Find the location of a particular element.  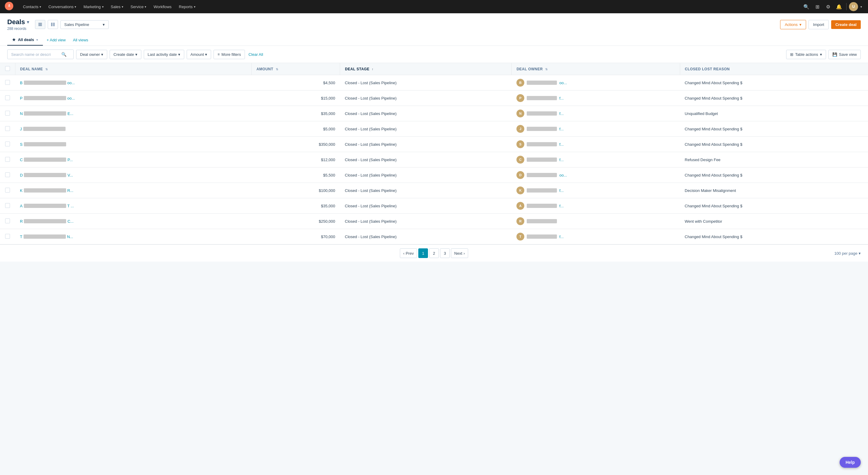

avatar: U is located at coordinates (854, 7).